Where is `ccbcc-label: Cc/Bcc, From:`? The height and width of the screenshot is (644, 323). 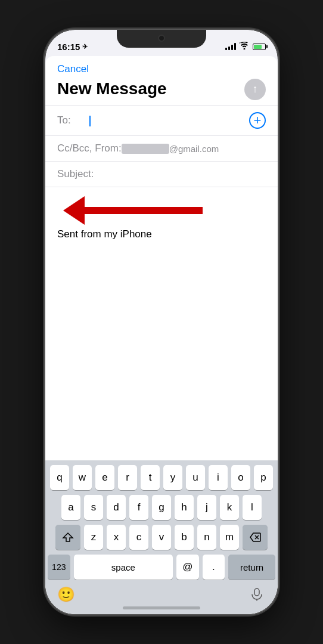 ccbcc-label: Cc/Bcc, From: is located at coordinates (89, 148).